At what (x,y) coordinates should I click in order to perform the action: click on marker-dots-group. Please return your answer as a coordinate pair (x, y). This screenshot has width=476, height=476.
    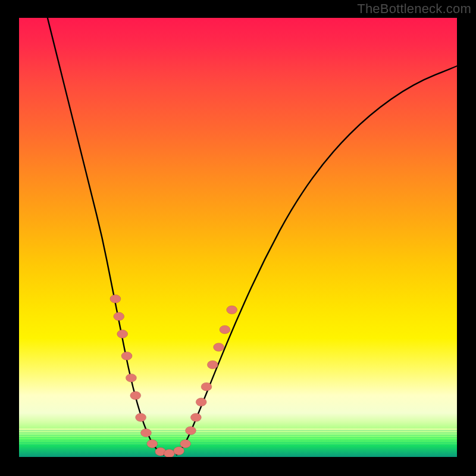
    Looking at the image, I should click on (174, 376).